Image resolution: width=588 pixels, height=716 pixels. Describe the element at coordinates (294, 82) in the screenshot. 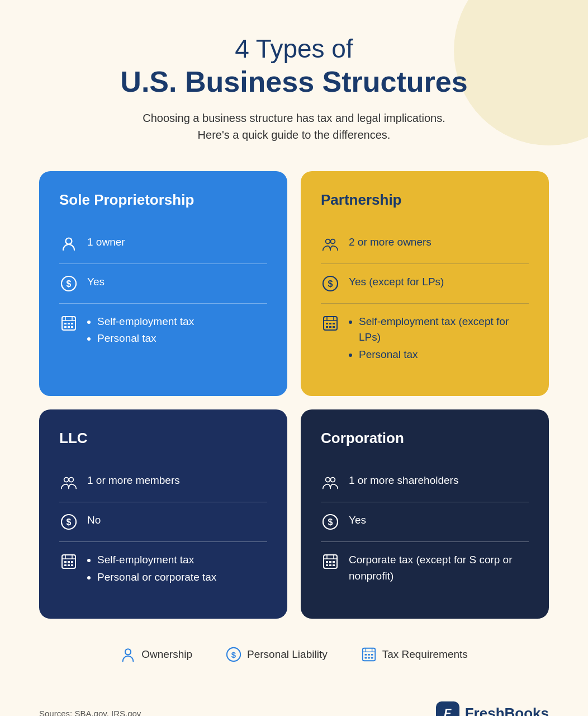

I see `title-bold: U.S. Business Structures` at that location.